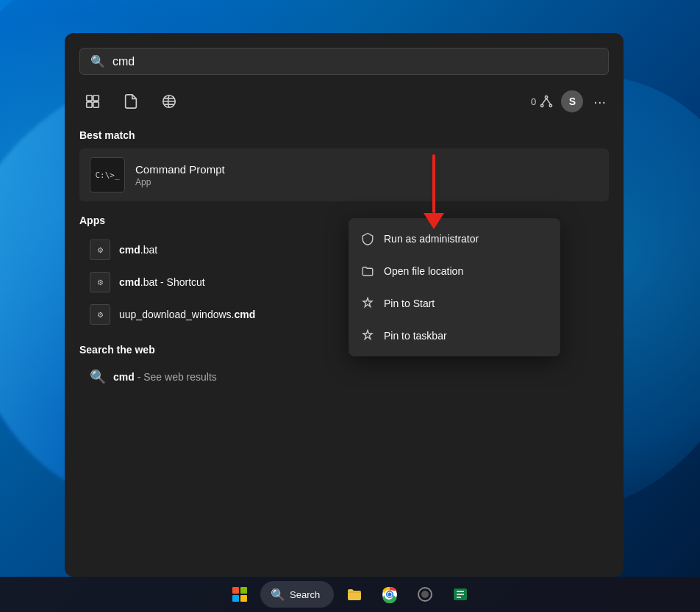  Describe the element at coordinates (424, 271) in the screenshot. I see `open-file-location-label: Open file location` at that location.